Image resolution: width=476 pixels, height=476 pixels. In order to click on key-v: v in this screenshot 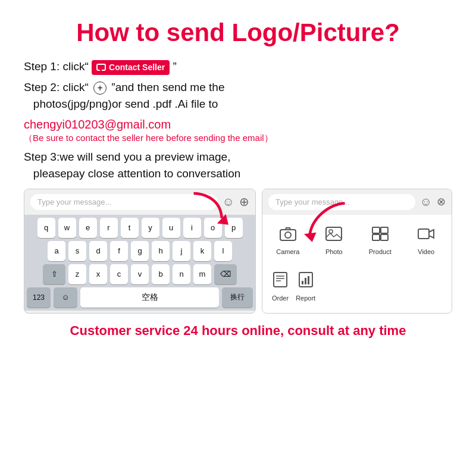, I will do `click(140, 274)`.